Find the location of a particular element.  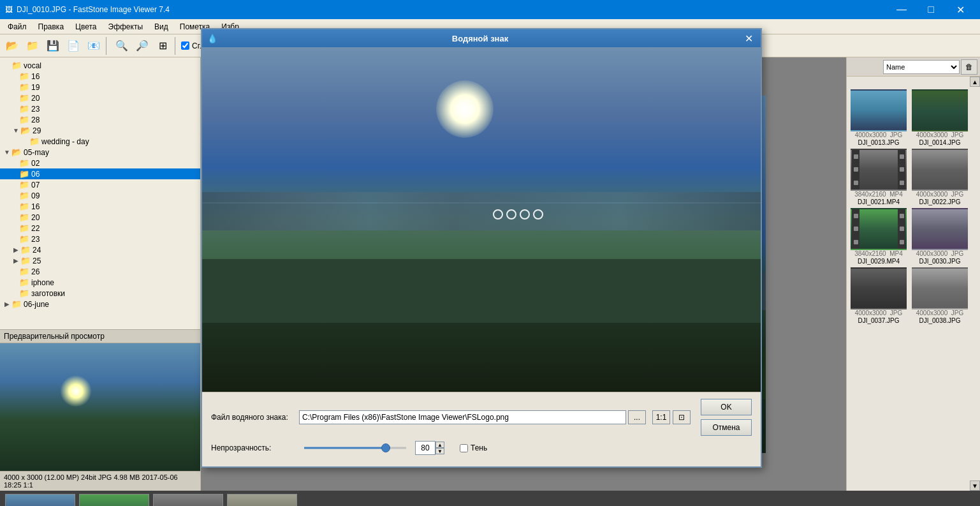

fit-btn: ⊡ is located at coordinates (682, 417).